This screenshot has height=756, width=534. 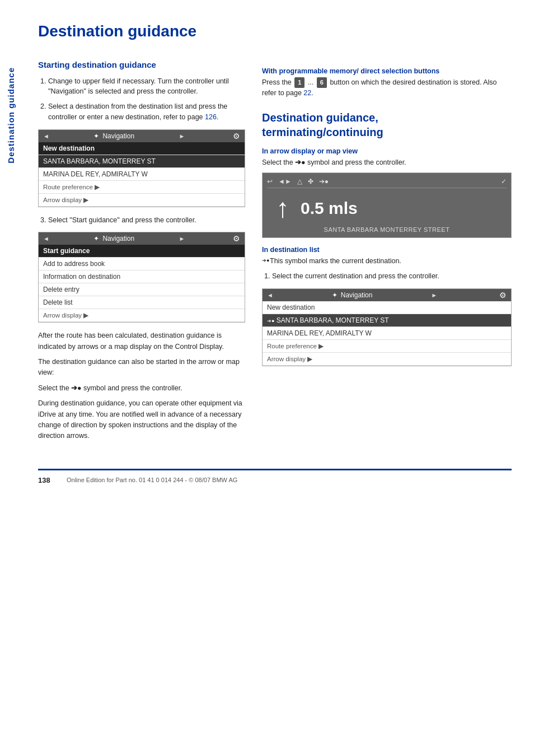 I want to click on icon-arrow-dest: ➔●, so click(x=324, y=181).